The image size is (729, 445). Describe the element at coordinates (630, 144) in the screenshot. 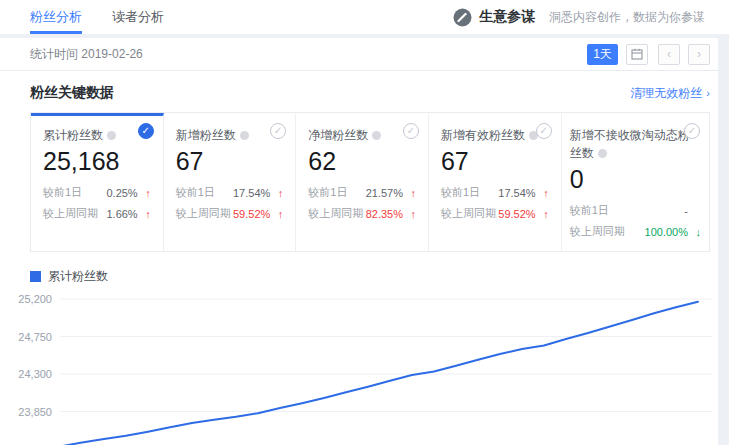

I see `card-title: 新增不接收微淘动态粉丝数` at that location.